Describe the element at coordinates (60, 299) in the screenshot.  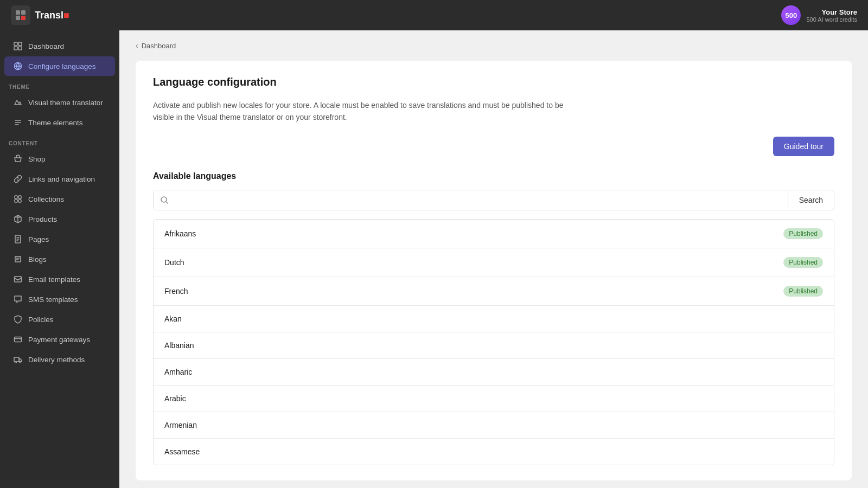
I see `sidebar-item-sms-templates: SMS templates` at that location.